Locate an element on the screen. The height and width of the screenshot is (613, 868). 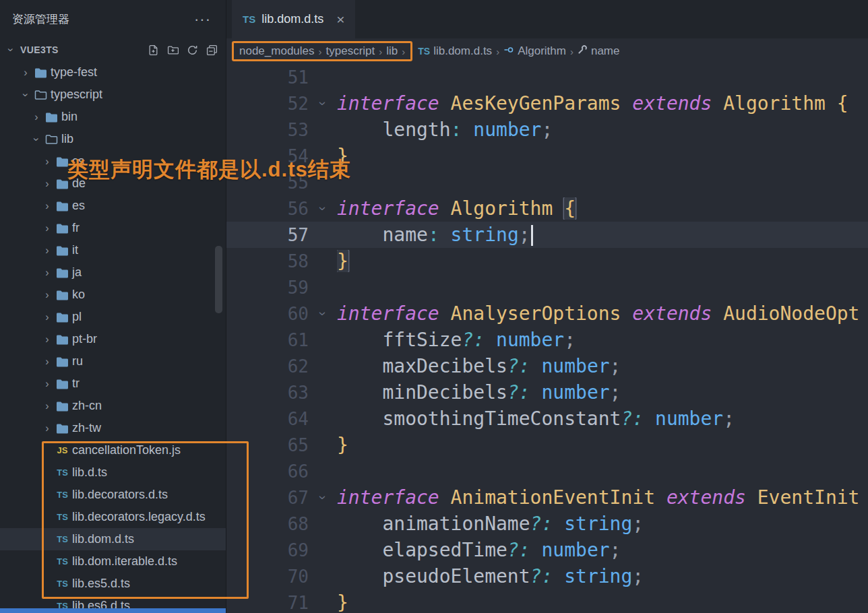
refresh-icon is located at coordinates (193, 50).